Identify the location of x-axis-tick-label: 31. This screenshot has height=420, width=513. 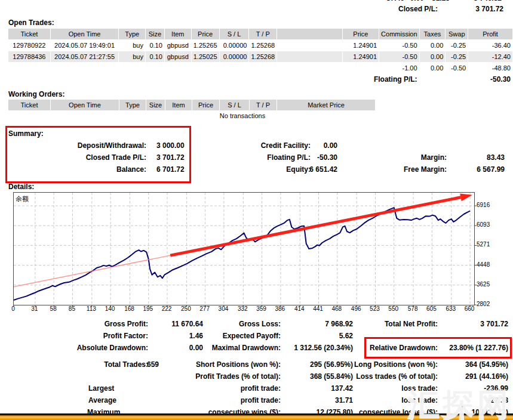
(35, 309).